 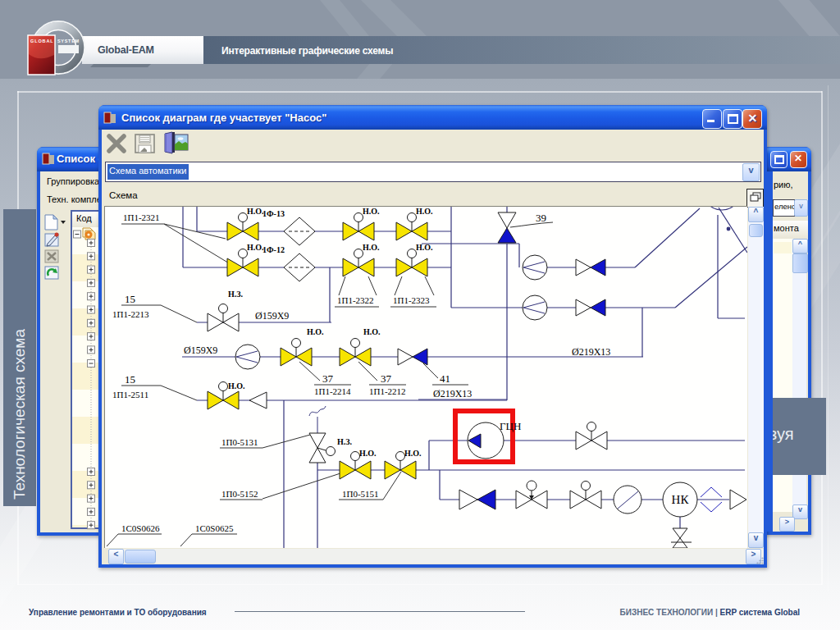 I want to click on svg-text: 1П1-2214, so click(x=333, y=391).